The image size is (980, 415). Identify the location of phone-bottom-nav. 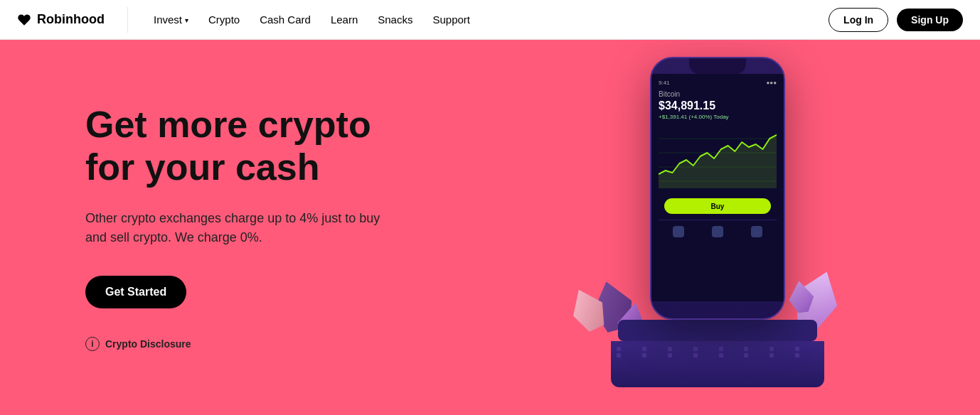
(718, 230).